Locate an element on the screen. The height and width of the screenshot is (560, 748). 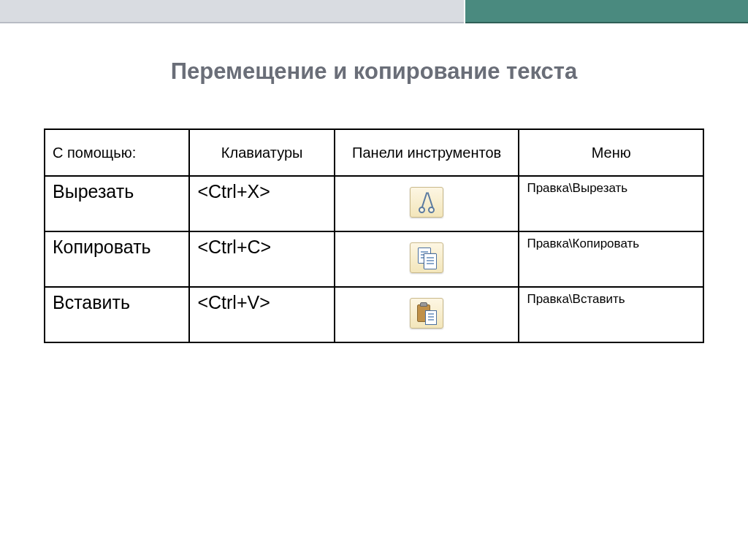
keyboard-shortcut: <Ctrl+V> is located at coordinates (262, 315).